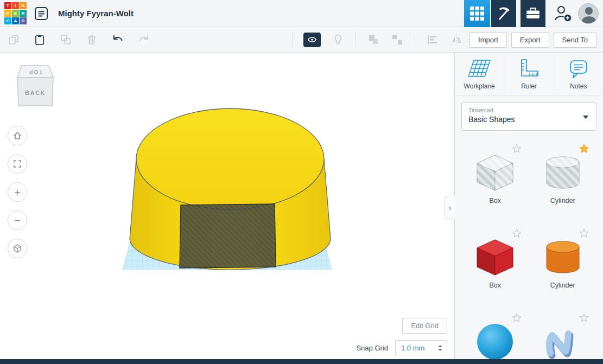 Image resolution: width=603 pixels, height=364 pixels. Describe the element at coordinates (118, 40) in the screenshot. I see `undo-button` at that location.